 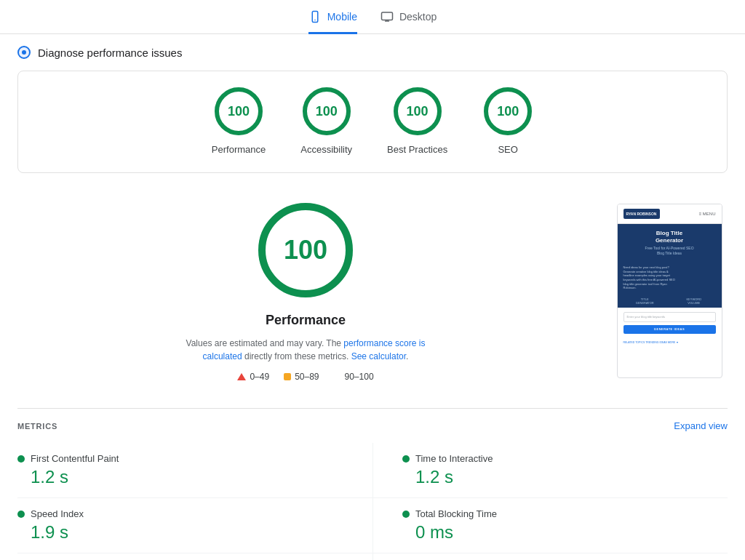 What do you see at coordinates (565, 458) in the screenshot?
I see `metric-tti-name-row: Time to Interactive` at bounding box center [565, 458].